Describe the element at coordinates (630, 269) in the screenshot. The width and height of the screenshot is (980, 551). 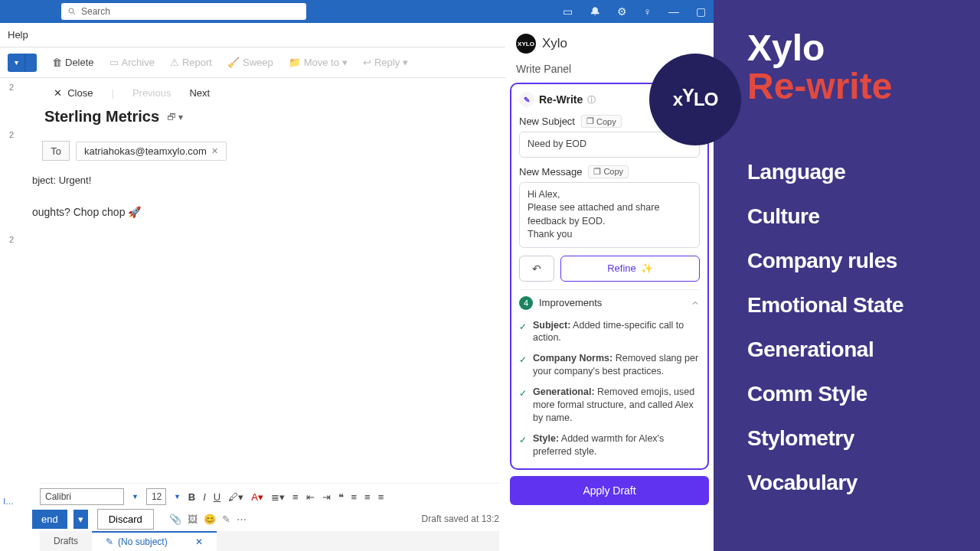
I see `refine-button: Refine ✨` at that location.